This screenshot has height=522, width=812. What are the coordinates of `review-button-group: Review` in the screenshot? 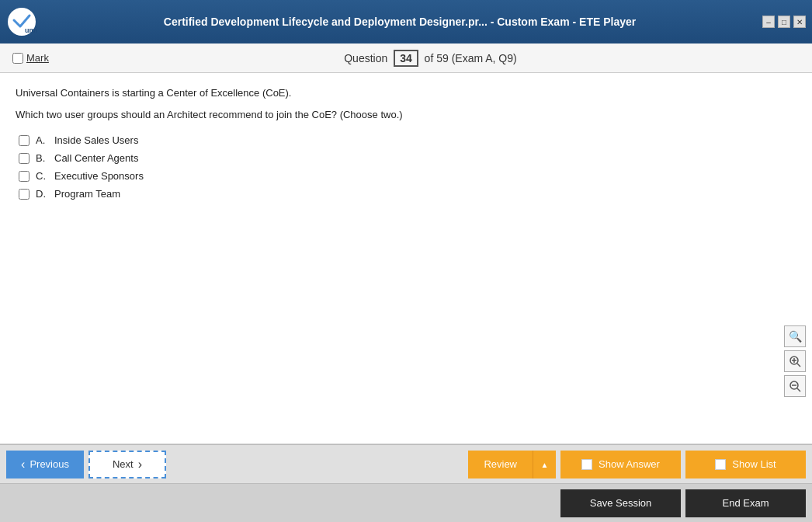 It's located at (512, 465).